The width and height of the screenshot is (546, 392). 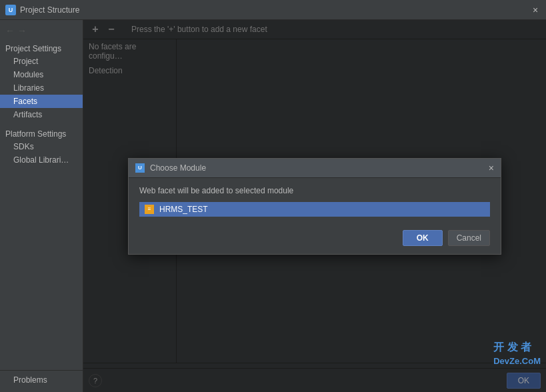 What do you see at coordinates (315, 209) in the screenshot?
I see `module-list-item: ≡ HRMS_TEST` at bounding box center [315, 209].